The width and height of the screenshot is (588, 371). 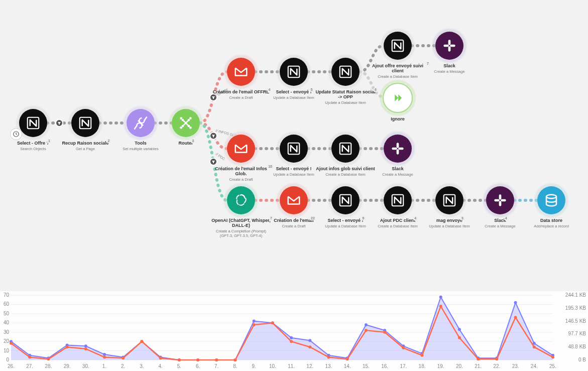 I want to click on node-a2: Select - envoyé !55Update a Database Ite…, so click(x=294, y=79).